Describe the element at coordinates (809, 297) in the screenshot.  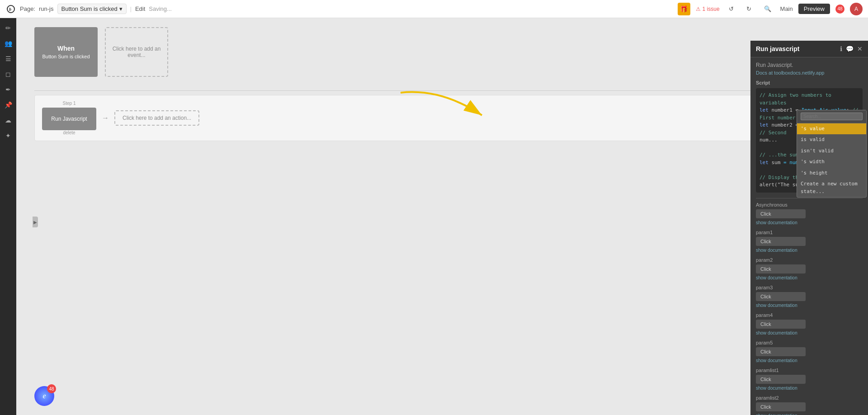
I see `param-row-param3: param3 Click show documentation` at that location.